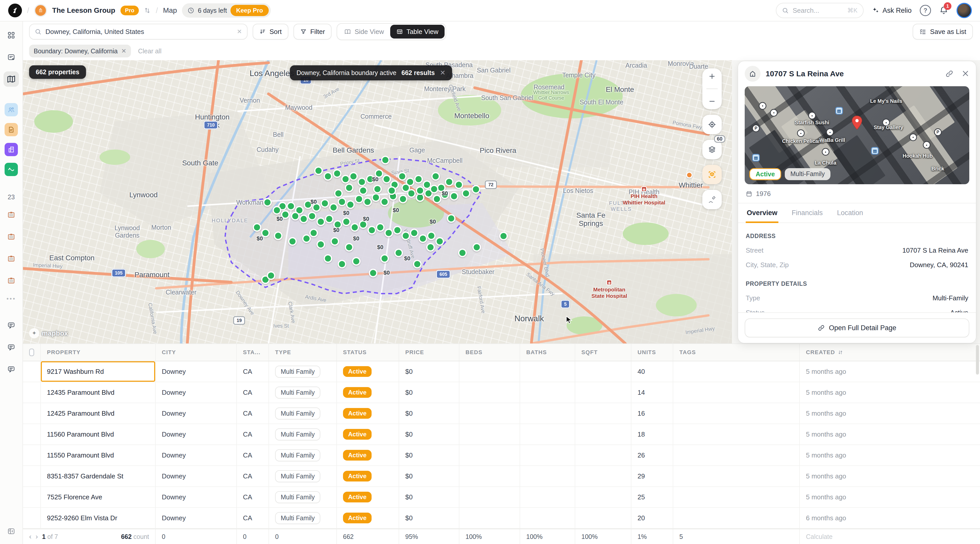 The width and height of the screenshot is (980, 544). I want to click on sidebar-collapse-icon, so click(11, 531).